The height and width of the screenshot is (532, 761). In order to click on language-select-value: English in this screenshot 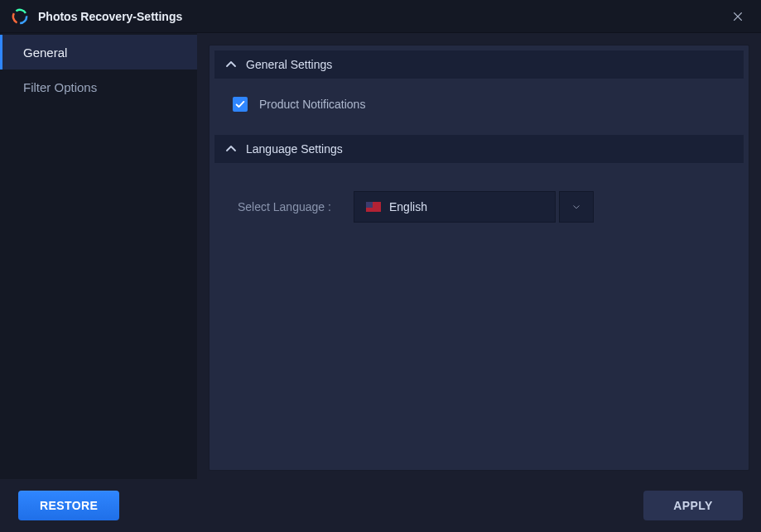, I will do `click(455, 207)`.